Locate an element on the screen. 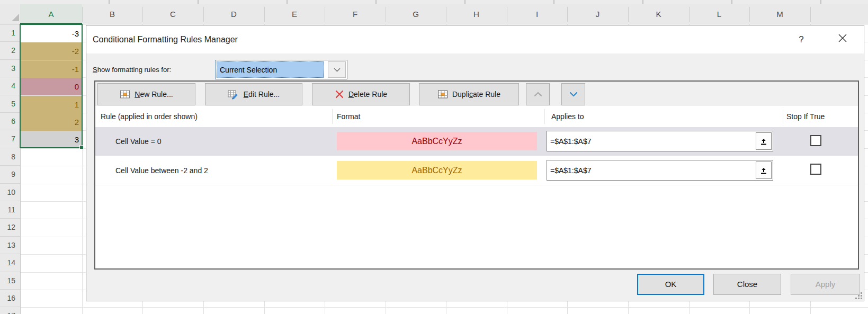  rule-description: Cell Value = 0 is located at coordinates (139, 141).